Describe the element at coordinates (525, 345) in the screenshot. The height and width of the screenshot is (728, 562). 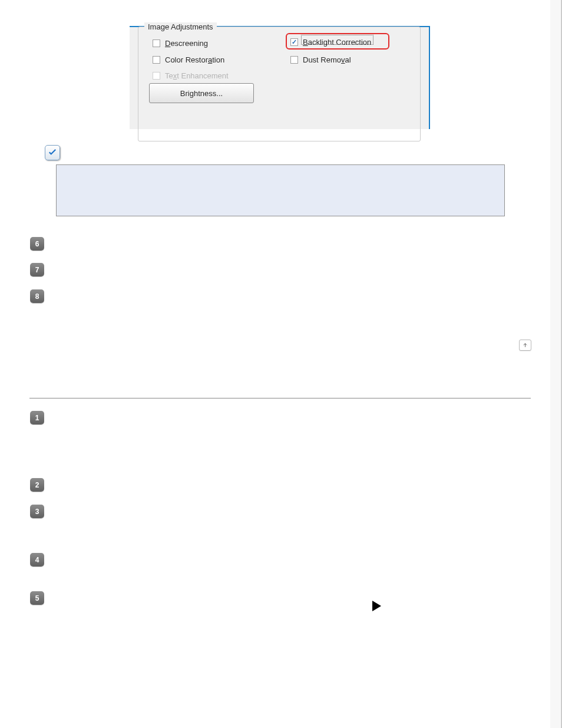
I see `to-top-icon` at that location.